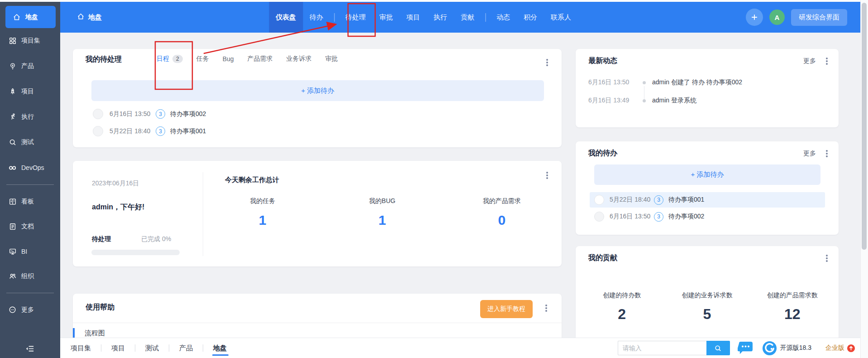 The image size is (868, 358). What do you see at coordinates (81, 348) in the screenshot?
I see `bottom-tab-program: 项目集` at bounding box center [81, 348].